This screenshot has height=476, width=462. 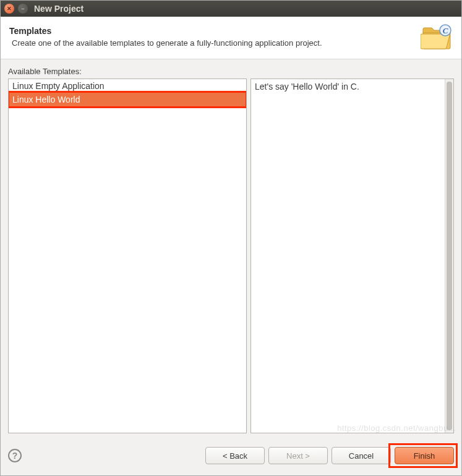 I want to click on next-button: Next >, so click(x=298, y=456).